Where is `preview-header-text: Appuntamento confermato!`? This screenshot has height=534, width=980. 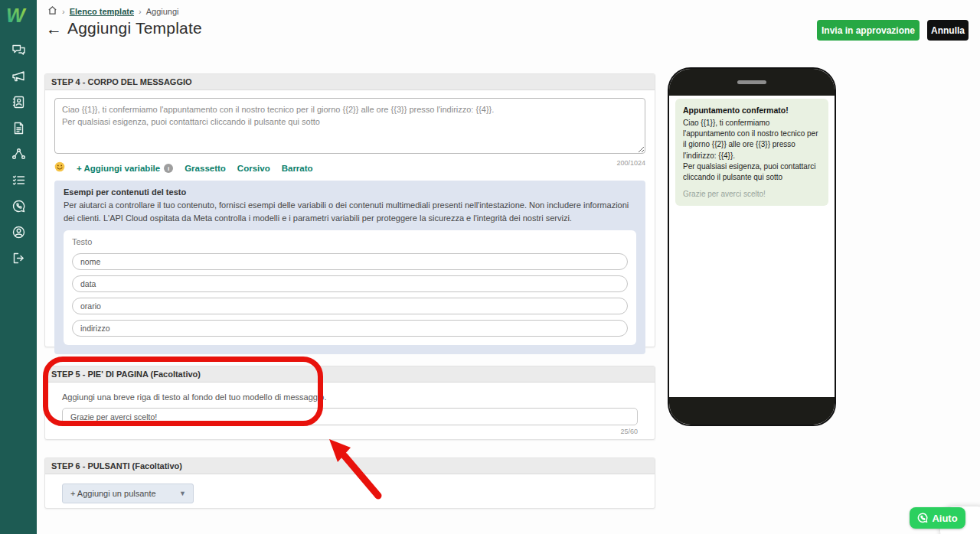 preview-header-text: Appuntamento confermato! is located at coordinates (752, 110).